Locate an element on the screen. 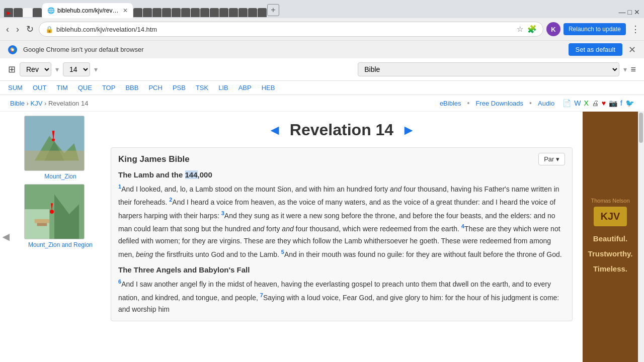 Image resolution: width=644 pixels, height=362 pixels. breadcrumb-sep1: › is located at coordinates (29, 104).